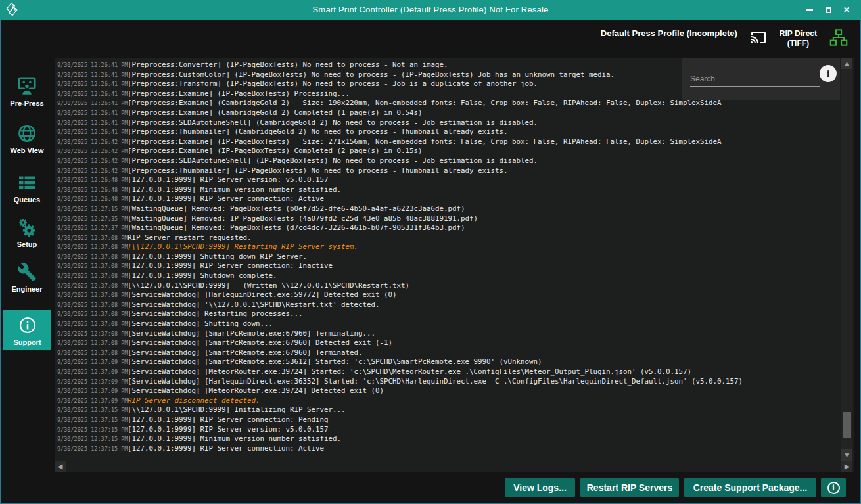  What do you see at coordinates (540, 488) in the screenshot?
I see `view-logs-button: View Logs...` at bounding box center [540, 488].